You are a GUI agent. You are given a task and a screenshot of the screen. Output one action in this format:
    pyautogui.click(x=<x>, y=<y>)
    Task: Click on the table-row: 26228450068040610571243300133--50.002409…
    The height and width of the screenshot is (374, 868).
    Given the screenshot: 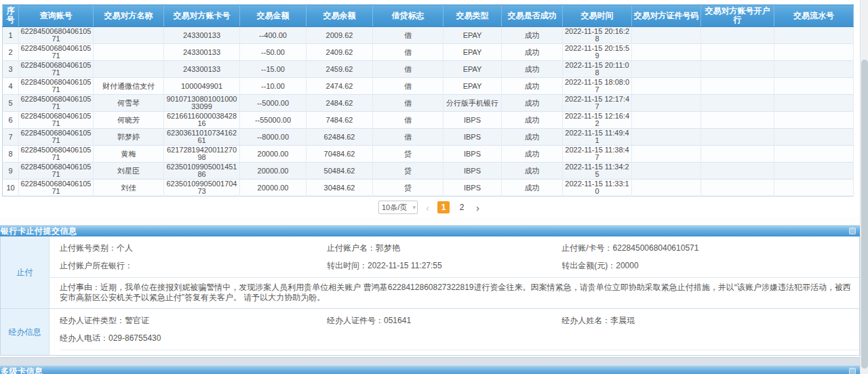 What is the action you would take?
    pyautogui.click(x=429, y=53)
    